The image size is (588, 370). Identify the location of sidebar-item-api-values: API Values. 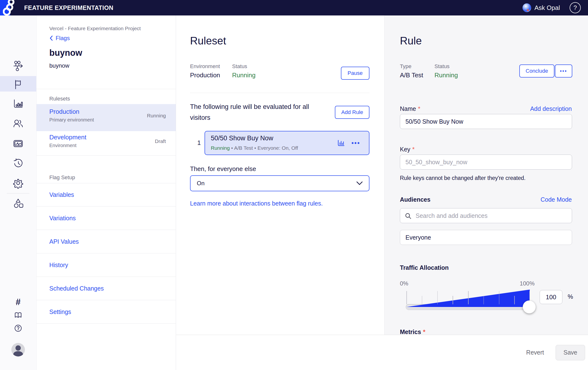
(106, 242).